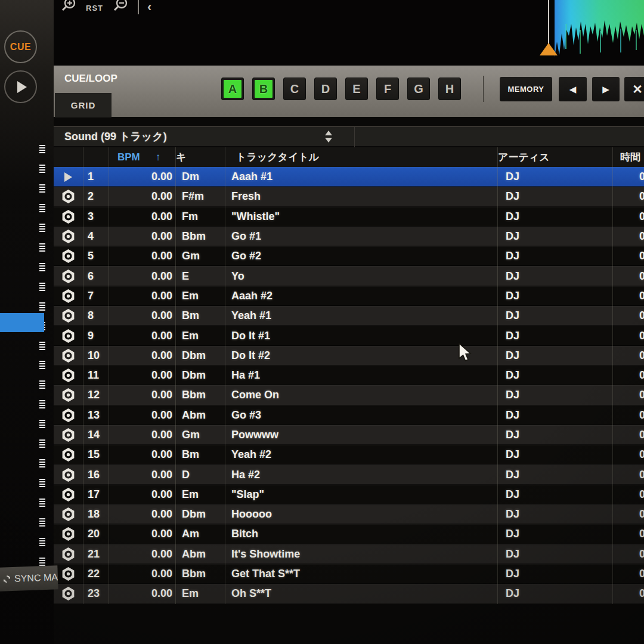 The image size is (644, 644). Describe the element at coordinates (349, 236) in the screenshot. I see `table-row: 4 0.00 Bbm Go #1 DJ 0` at that location.